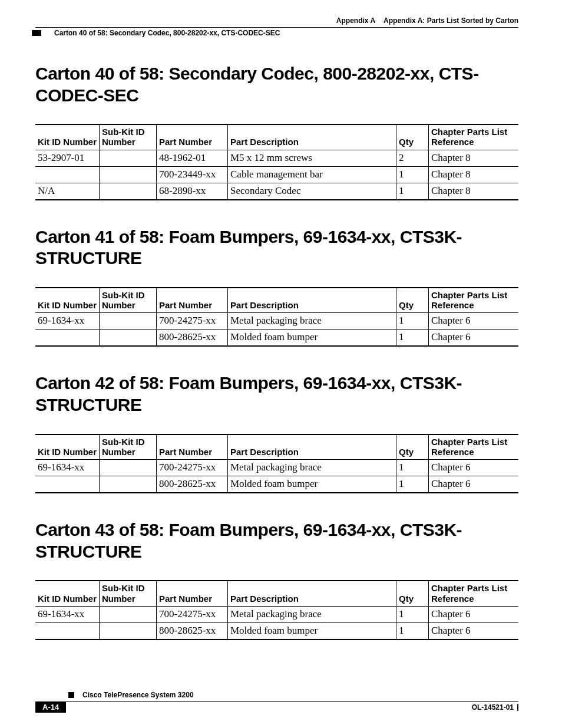 The height and width of the screenshot is (728, 562). Describe the element at coordinates (312, 174) in the screenshot. I see `cell-desc: Cable management bar` at that location.